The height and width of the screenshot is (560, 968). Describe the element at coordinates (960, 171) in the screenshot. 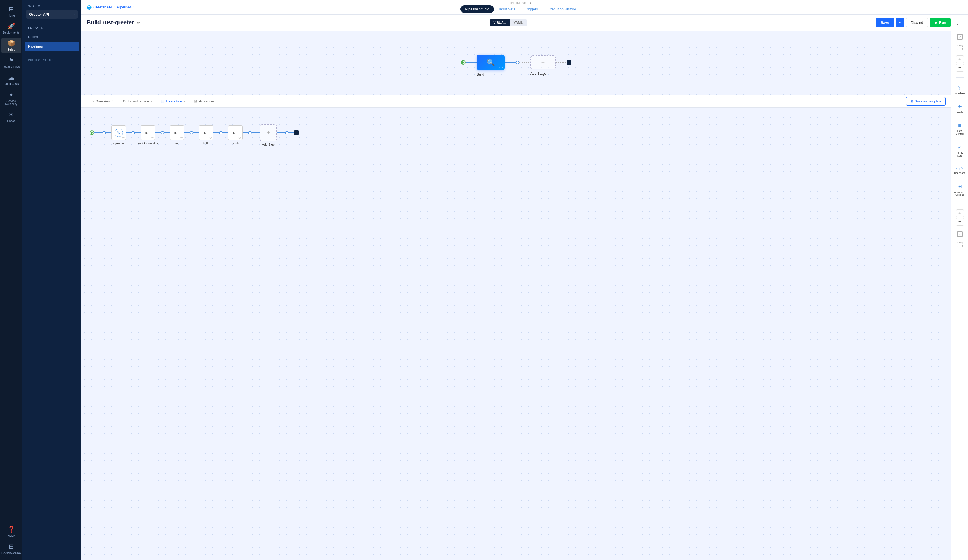

I see `codebase-panel-item: </> Codebase` at that location.